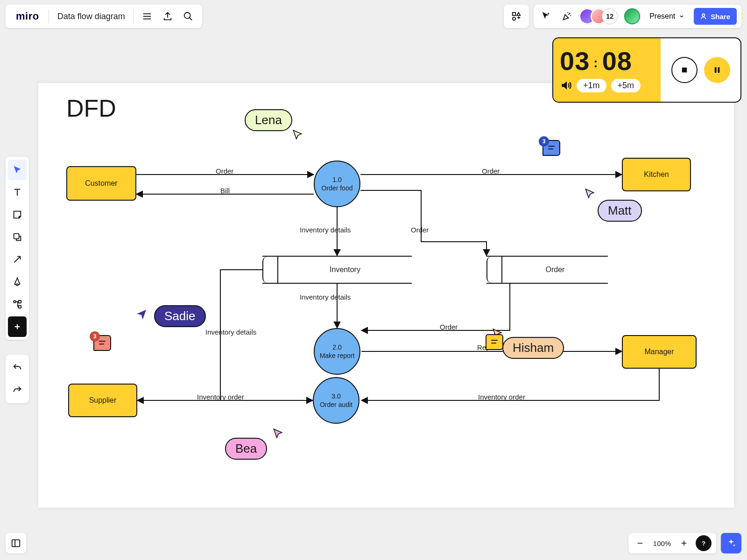 The width and height of the screenshot is (747, 560). What do you see at coordinates (715, 16) in the screenshot?
I see `share-button: Share` at bounding box center [715, 16].